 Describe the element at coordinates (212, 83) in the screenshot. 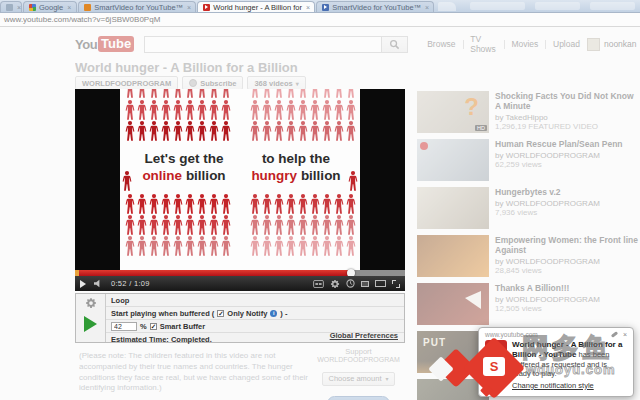

I see `subscribe-button: Subscribe` at that location.